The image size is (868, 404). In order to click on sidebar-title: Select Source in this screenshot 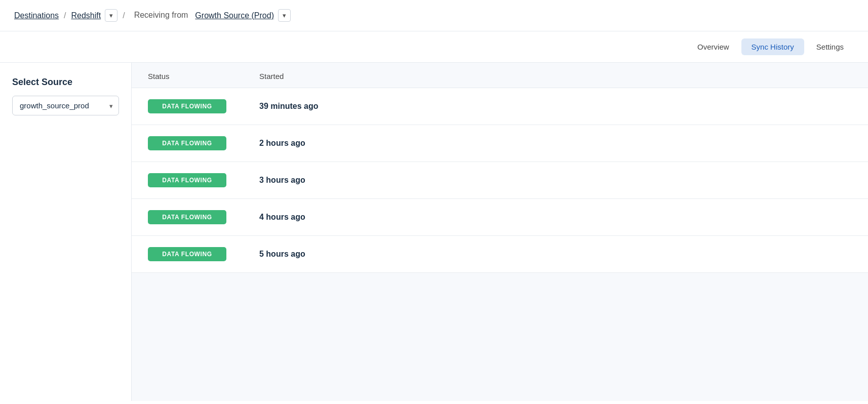, I will do `click(66, 82)`.